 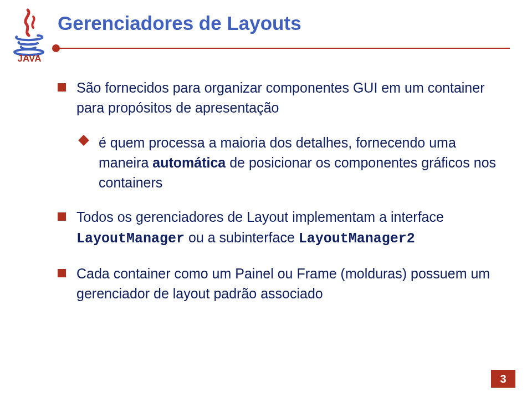 I want to click on header-rule, so click(x=283, y=48).